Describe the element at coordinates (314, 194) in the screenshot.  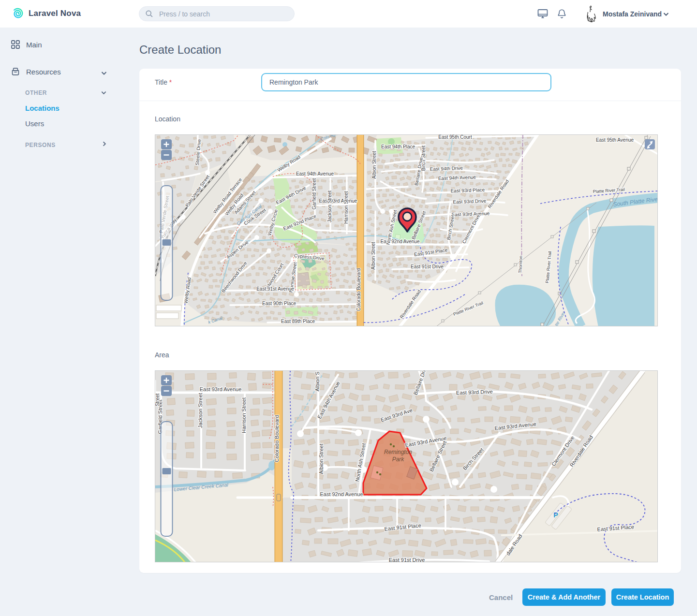
I see `svg-text: Garfield Street` at that location.